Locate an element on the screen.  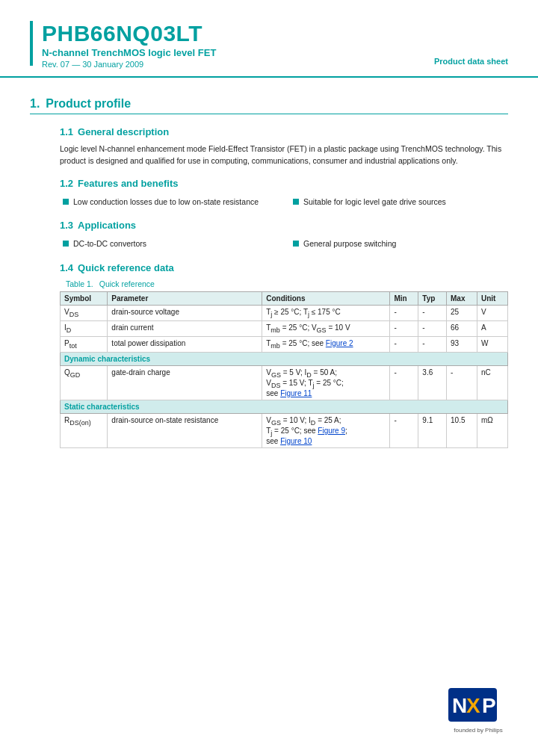
feature-item-1: Low conduction losses due to low on-stat… is located at coordinates (170, 202).